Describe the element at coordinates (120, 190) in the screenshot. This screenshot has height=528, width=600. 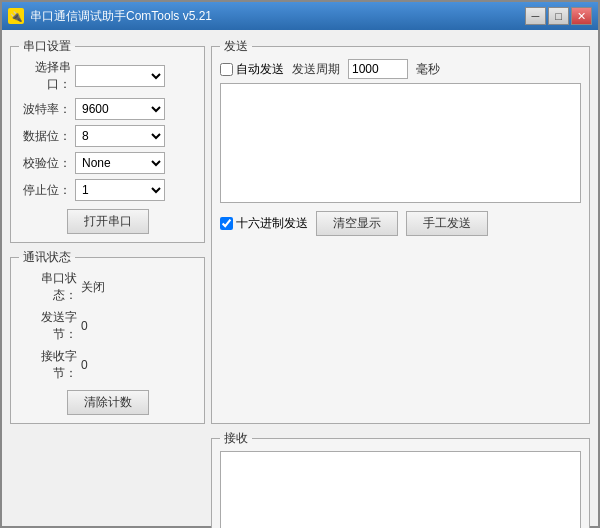
I see `stop-bits-select: 1 1.5 2` at that location.